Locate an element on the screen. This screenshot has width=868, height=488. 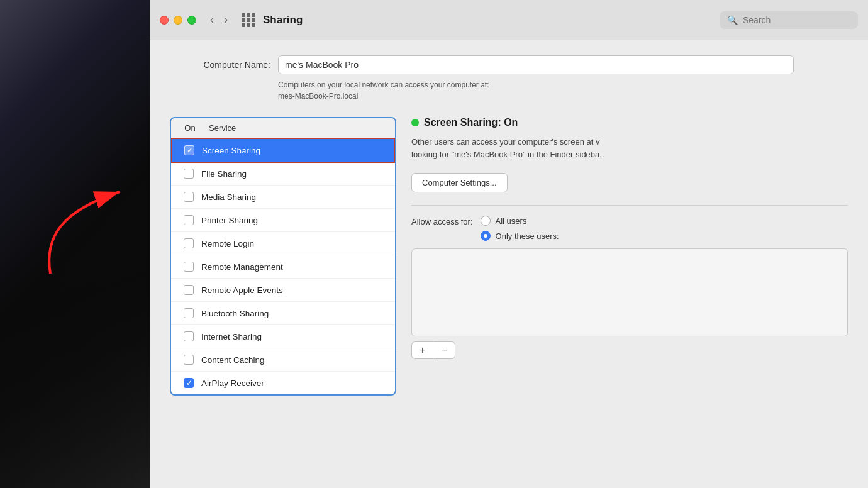
minimize-button is located at coordinates (178, 20).